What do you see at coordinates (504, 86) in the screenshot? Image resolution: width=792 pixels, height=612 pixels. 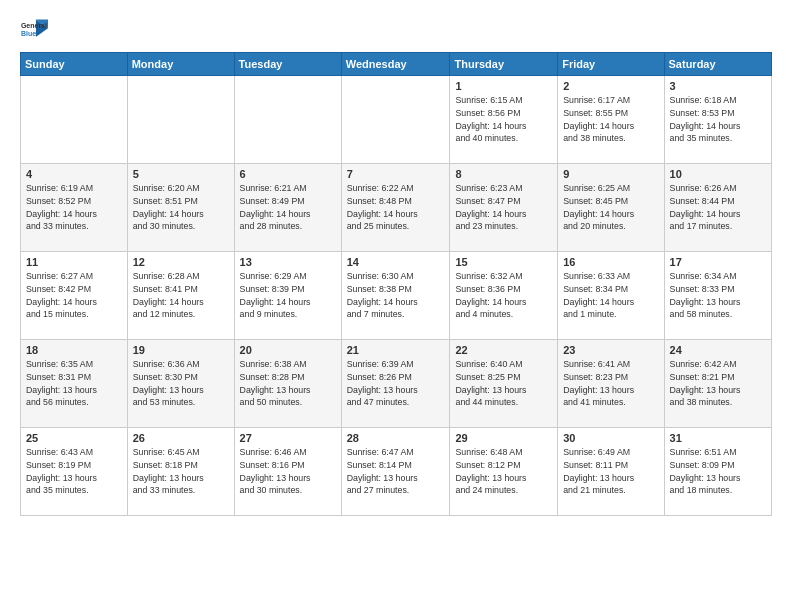 I see `day-number: 1` at bounding box center [504, 86].